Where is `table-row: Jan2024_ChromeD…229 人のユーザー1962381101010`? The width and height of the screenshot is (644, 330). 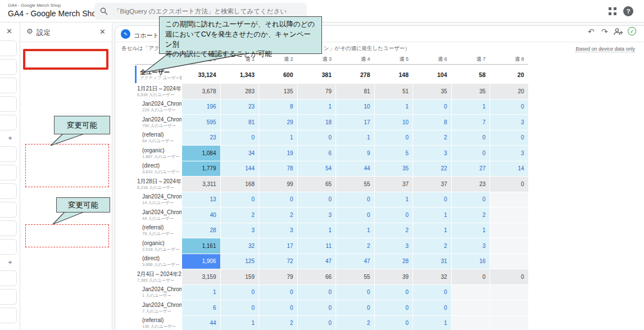 table-row: Jan2024_ChromeD…229 人のユーザー1962381101010 is located at coordinates (332, 107).